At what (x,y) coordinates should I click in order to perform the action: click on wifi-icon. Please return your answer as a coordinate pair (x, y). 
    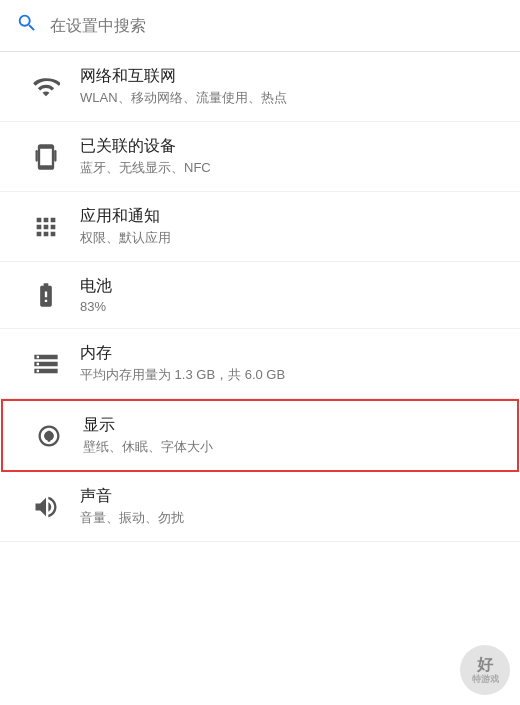
    Looking at the image, I should click on (46, 87).